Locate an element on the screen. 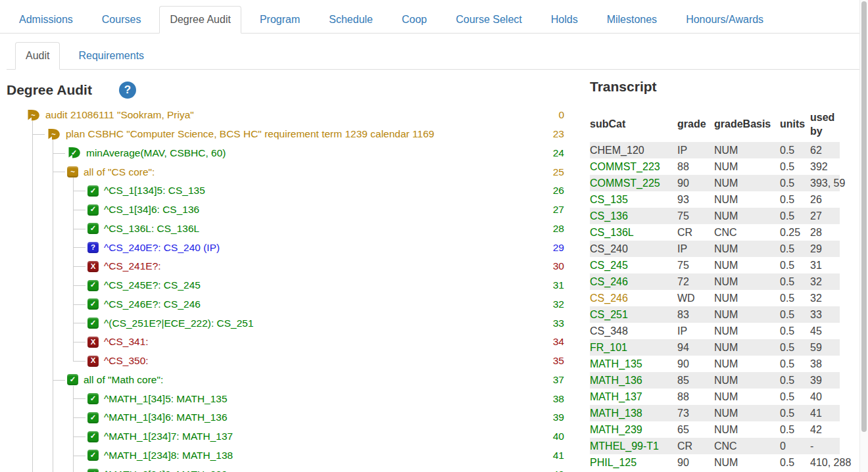 The image size is (868, 472). cell-used-by: 32 is located at coordinates (825, 282).